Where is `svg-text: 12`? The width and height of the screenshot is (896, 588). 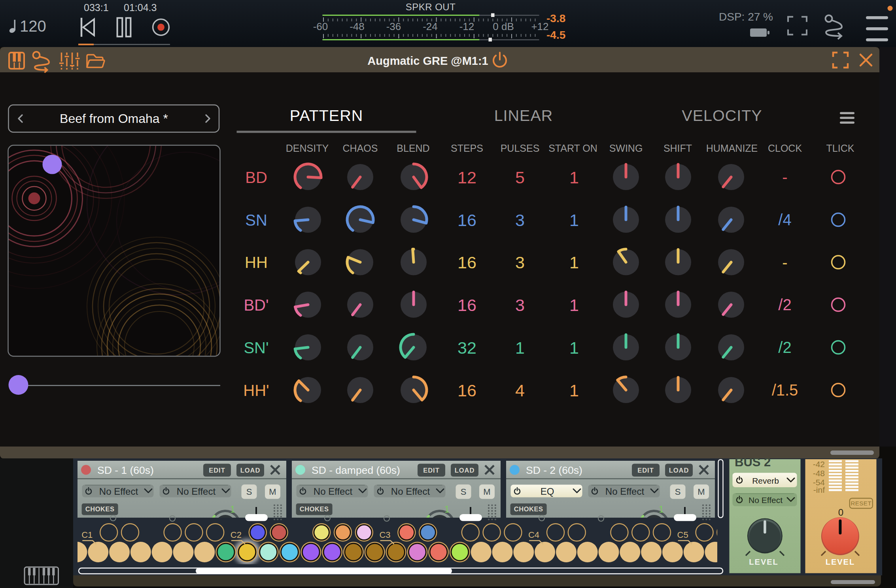 svg-text: 12 is located at coordinates (467, 177).